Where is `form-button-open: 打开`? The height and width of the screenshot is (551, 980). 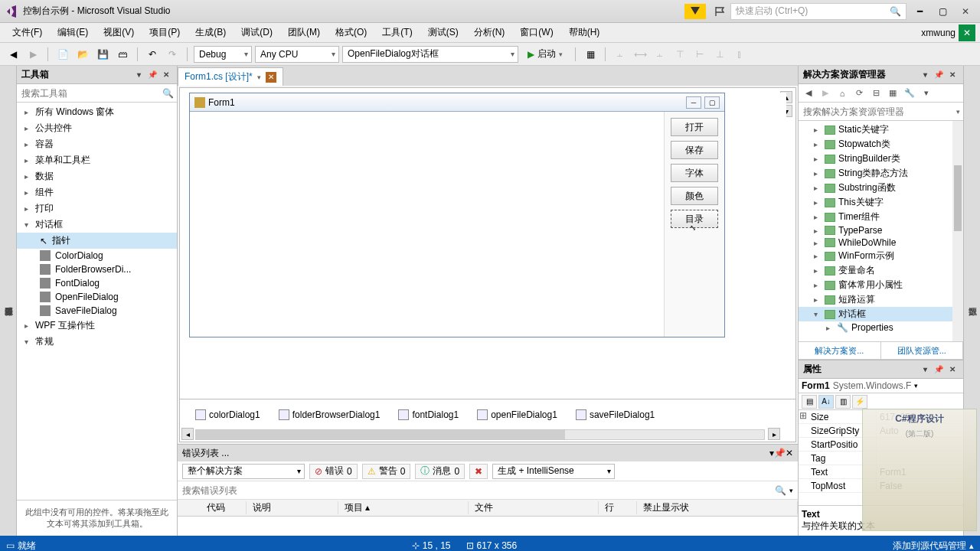
form-button-open: 打开 is located at coordinates (694, 127).